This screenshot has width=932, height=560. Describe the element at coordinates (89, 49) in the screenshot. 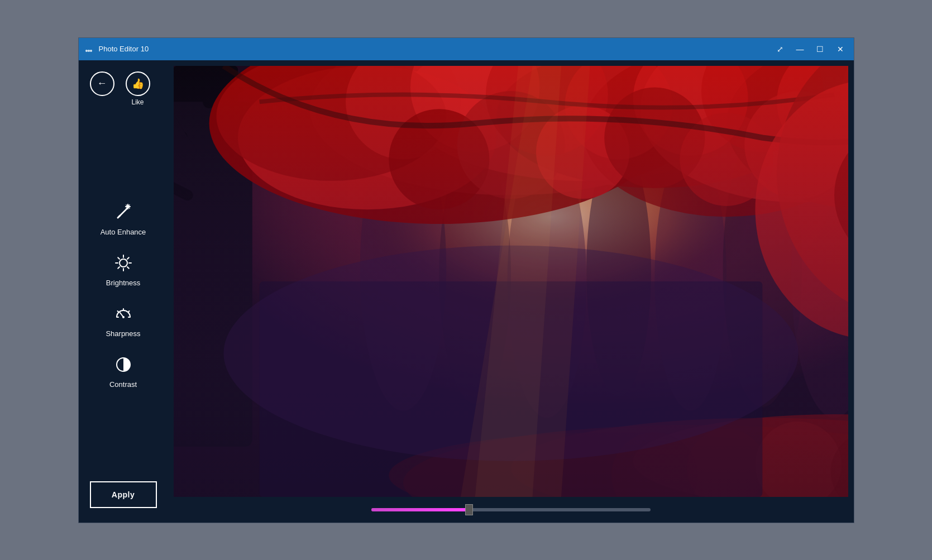

I see `title-bar-menu` at that location.